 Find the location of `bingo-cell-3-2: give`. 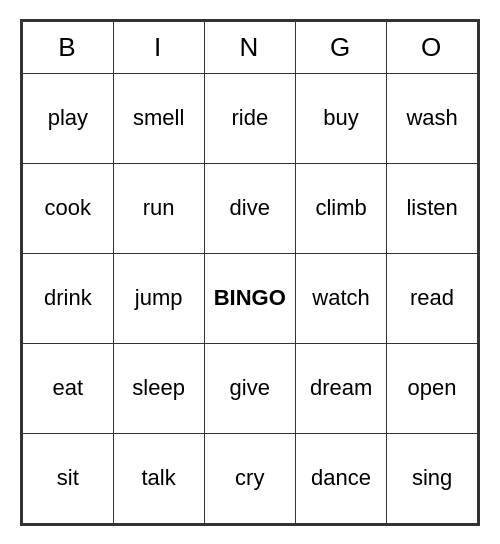

bingo-cell-3-2: give is located at coordinates (250, 388).